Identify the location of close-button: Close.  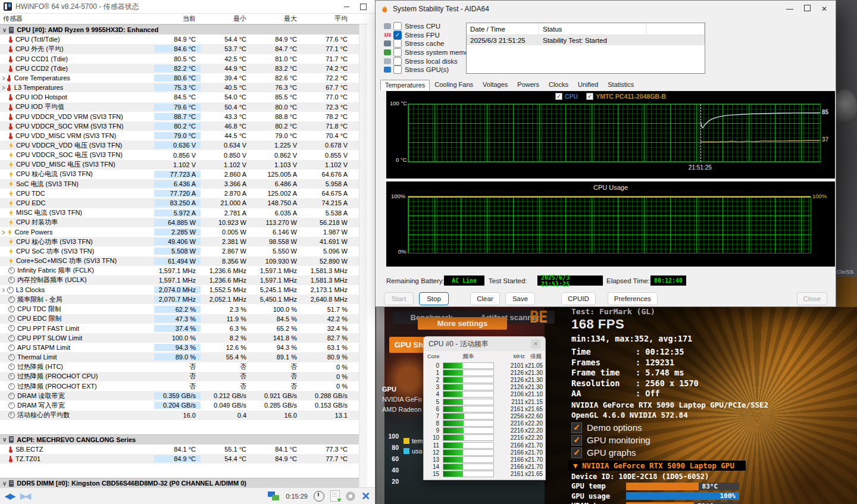
(812, 299).